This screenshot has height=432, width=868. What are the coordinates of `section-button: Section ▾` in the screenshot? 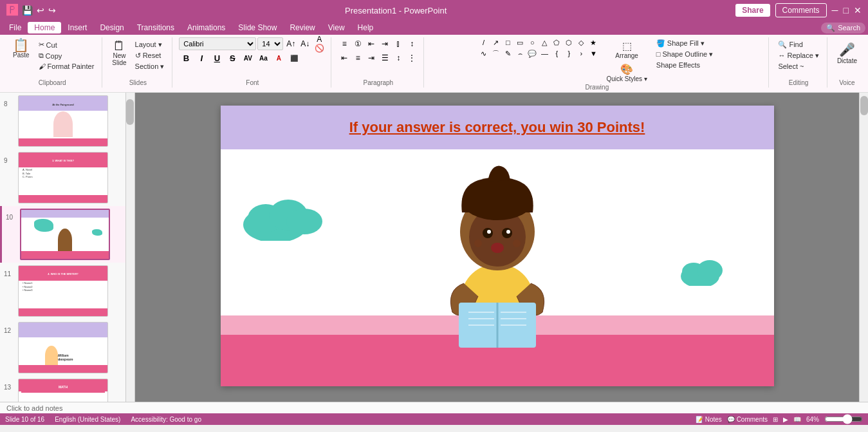 It's located at (150, 67).